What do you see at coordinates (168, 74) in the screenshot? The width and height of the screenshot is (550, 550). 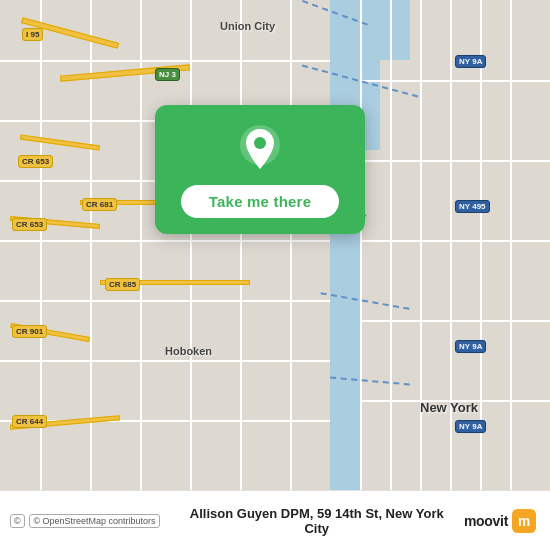 I see `label-nj3: NJ 3` at bounding box center [168, 74].